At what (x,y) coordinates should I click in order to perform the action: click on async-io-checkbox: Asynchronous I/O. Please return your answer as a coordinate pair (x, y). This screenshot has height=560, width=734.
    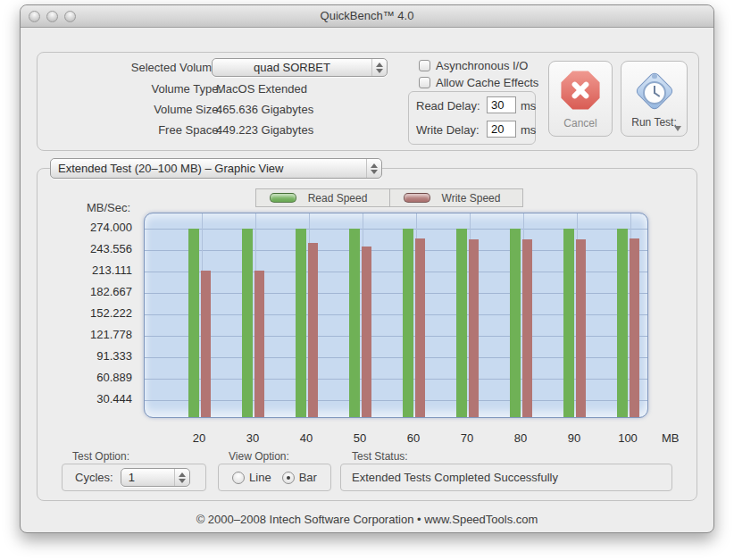
    Looking at the image, I should click on (473, 66).